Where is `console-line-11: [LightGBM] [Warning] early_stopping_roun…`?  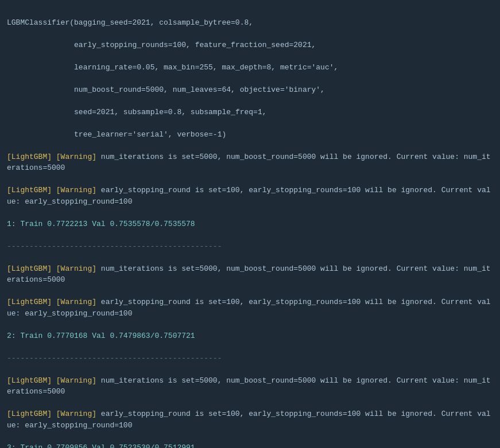 console-line-11: [LightGBM] [Warning] early_stopping_roun… is located at coordinates (250, 307).